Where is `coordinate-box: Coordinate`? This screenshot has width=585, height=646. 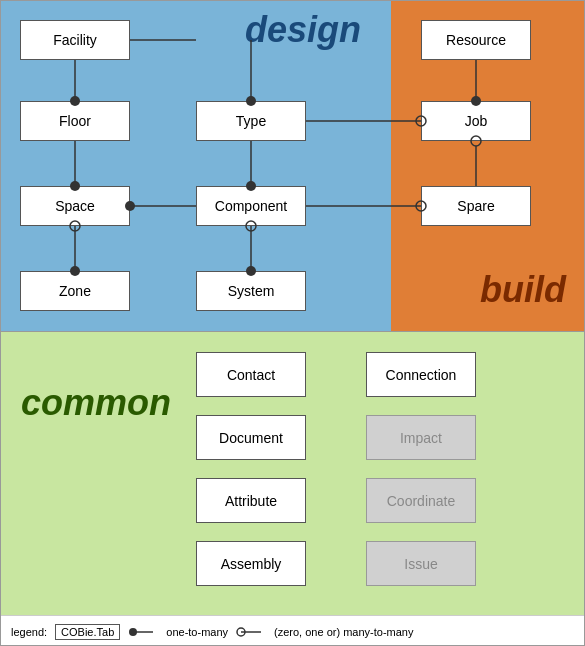 coordinate-box: Coordinate is located at coordinates (421, 500).